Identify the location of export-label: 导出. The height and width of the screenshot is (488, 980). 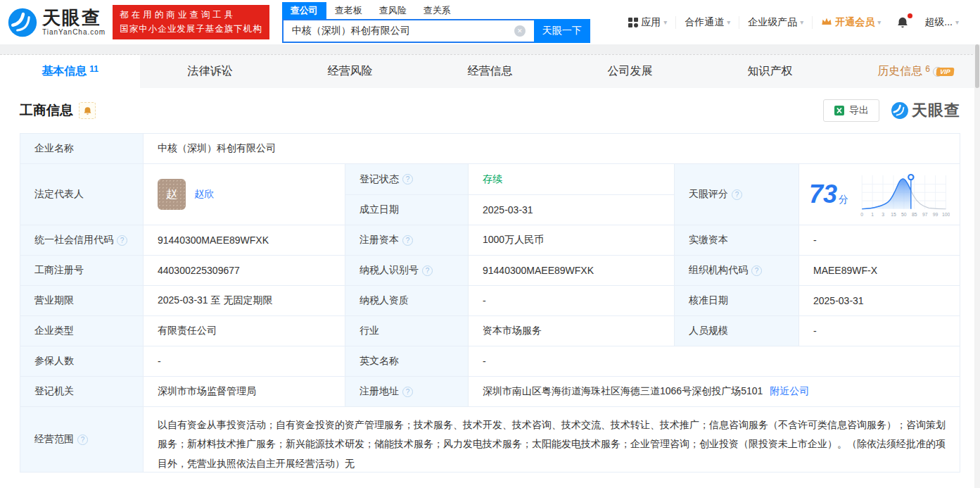
(859, 111).